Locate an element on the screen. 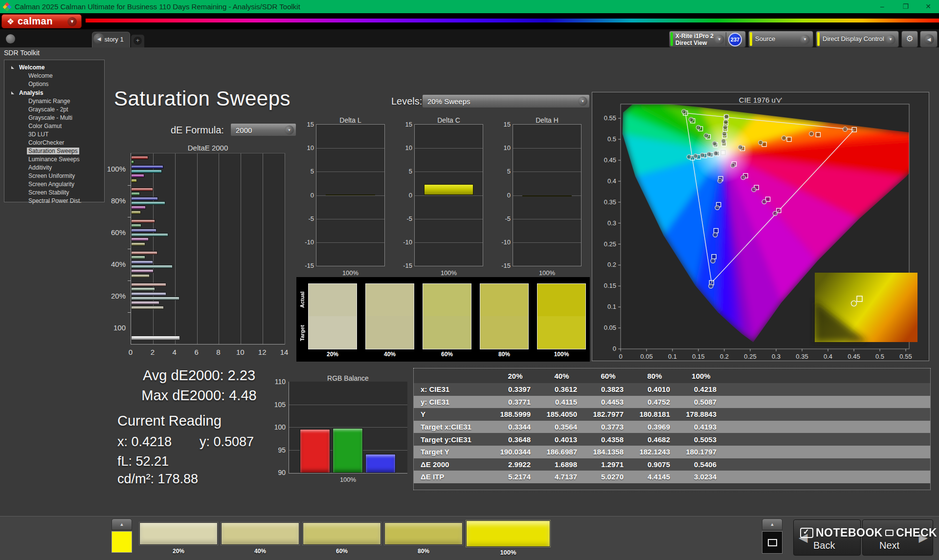  add-tab-button: + is located at coordinates (138, 41).